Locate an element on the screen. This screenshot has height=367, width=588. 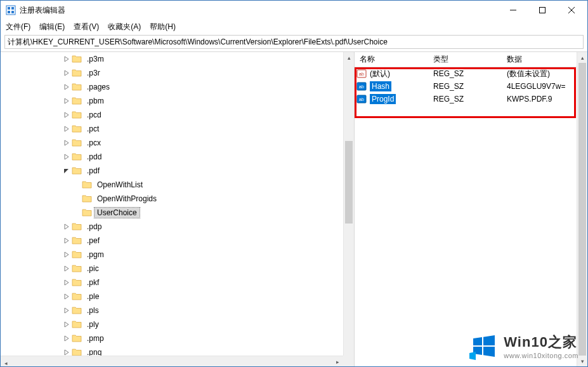
tree-node-label: .pgm is located at coordinates (95, 255).